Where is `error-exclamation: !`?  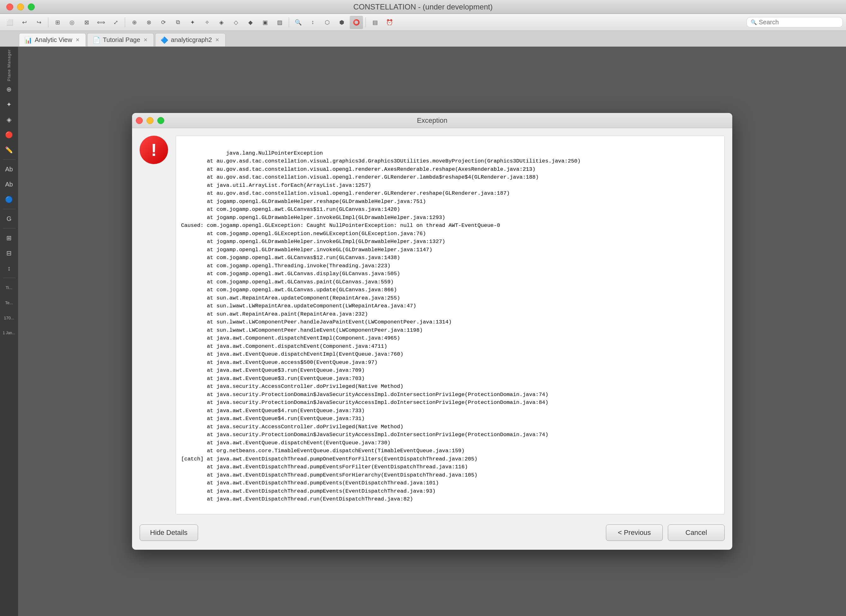
error-exclamation: ! is located at coordinates (154, 150).